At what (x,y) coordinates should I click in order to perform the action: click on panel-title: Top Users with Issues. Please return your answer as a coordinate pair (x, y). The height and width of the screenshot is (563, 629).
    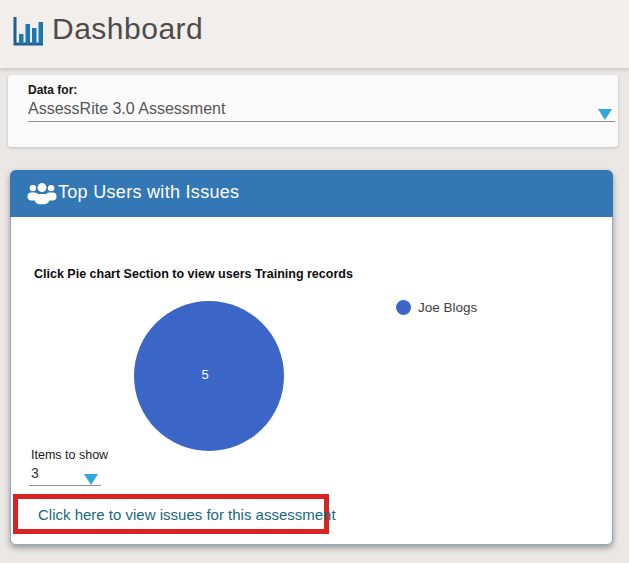
    Looking at the image, I should click on (148, 192).